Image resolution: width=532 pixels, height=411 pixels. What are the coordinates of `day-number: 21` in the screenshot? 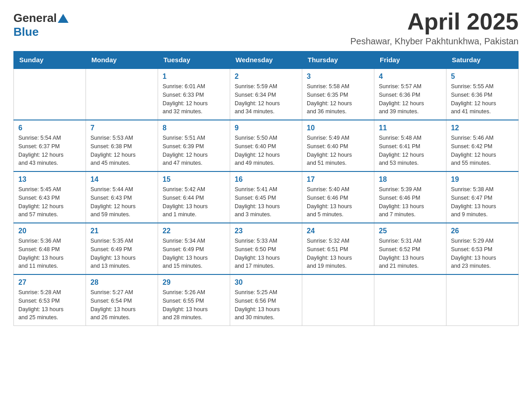 It's located at (122, 231).